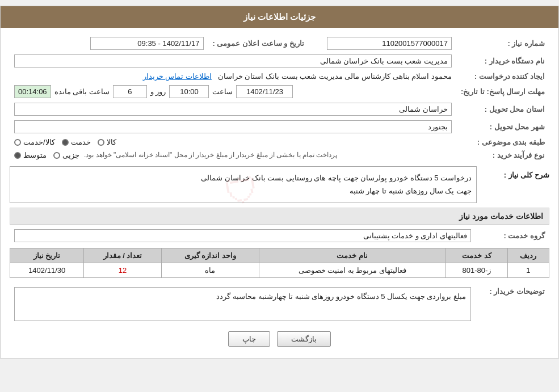 The height and width of the screenshot is (392, 559). What do you see at coordinates (82, 92) in the screenshot?
I see `baqi-label: ساعت باقی مانده` at bounding box center [82, 92].